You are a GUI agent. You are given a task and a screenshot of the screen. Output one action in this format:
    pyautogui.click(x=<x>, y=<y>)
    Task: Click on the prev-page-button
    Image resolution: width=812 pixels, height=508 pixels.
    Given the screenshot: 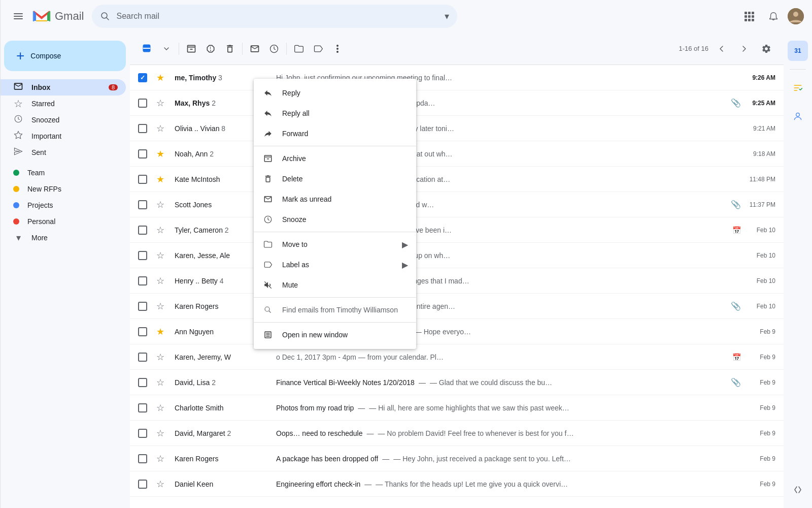 What is the action you would take?
    pyautogui.click(x=722, y=49)
    